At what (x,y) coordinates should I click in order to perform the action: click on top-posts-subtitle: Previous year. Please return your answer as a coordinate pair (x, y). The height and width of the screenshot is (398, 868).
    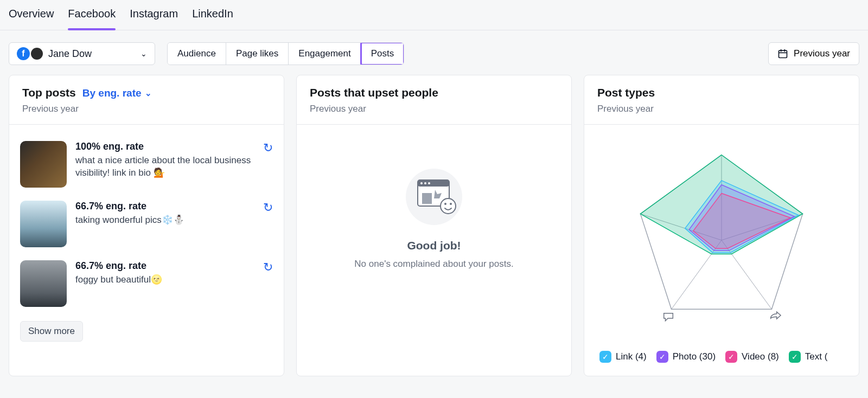
    Looking at the image, I should click on (146, 109).